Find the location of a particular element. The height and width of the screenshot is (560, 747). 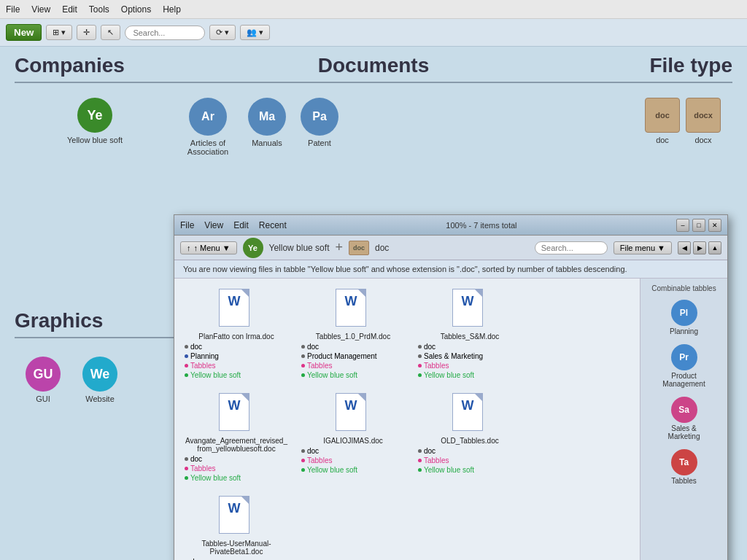

product-mgmt-label: ProductManagement is located at coordinates (684, 380).